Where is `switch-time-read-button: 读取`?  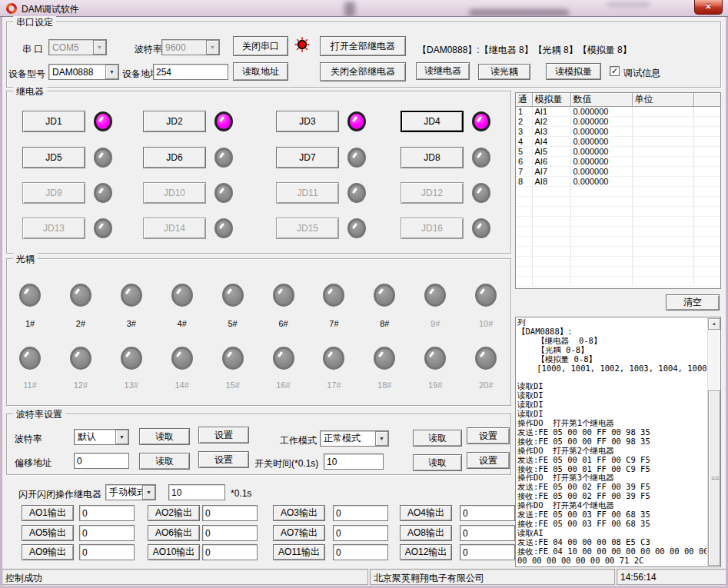
switch-time-read-button: 读取 is located at coordinates (437, 463).